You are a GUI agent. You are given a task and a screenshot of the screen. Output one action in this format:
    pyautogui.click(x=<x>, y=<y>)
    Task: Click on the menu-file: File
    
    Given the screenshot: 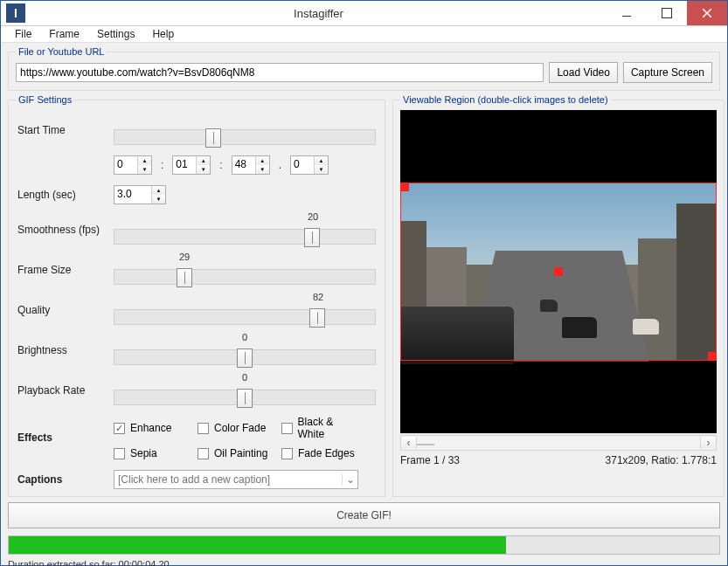 What is the action you would take?
    pyautogui.click(x=23, y=34)
    